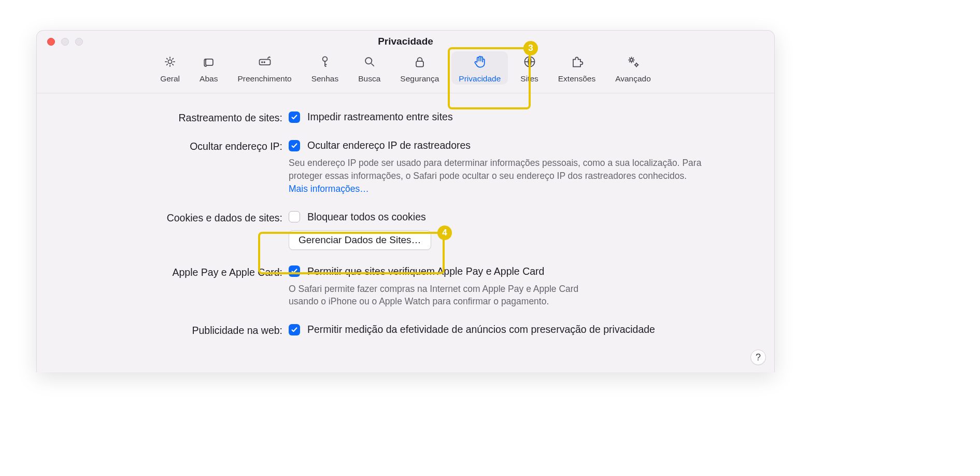 This screenshot has height=476, width=980. I want to click on row-applepay: Apple Pay e Apple Card: Permitir que sit…, so click(405, 287).